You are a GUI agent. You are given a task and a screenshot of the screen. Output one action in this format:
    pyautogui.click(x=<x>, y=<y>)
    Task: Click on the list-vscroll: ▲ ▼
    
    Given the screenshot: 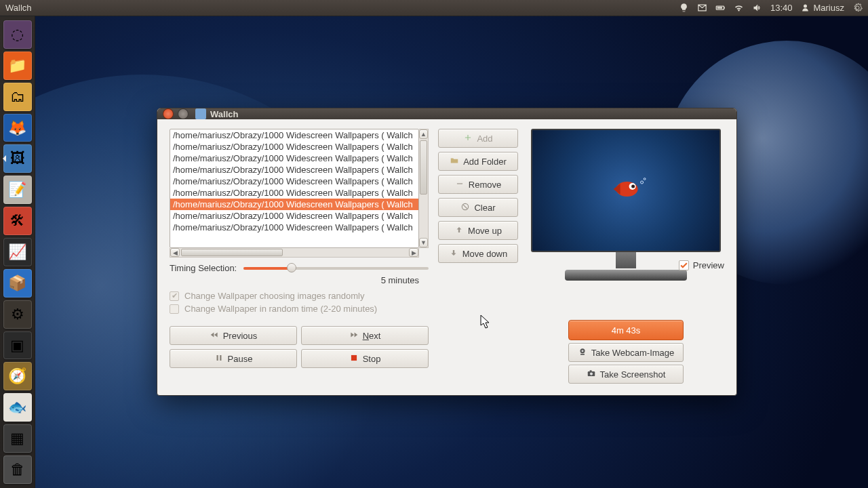 What is the action you would take?
    pyautogui.click(x=424, y=188)
    